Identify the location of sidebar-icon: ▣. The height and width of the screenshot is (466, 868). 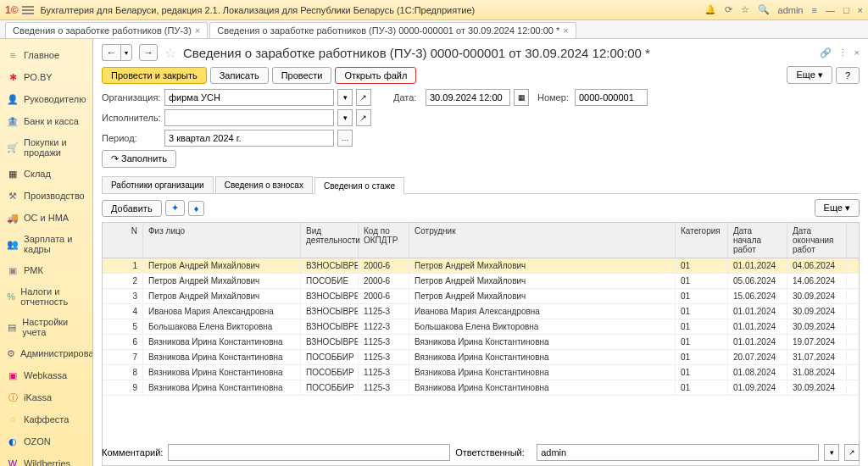
(13, 270).